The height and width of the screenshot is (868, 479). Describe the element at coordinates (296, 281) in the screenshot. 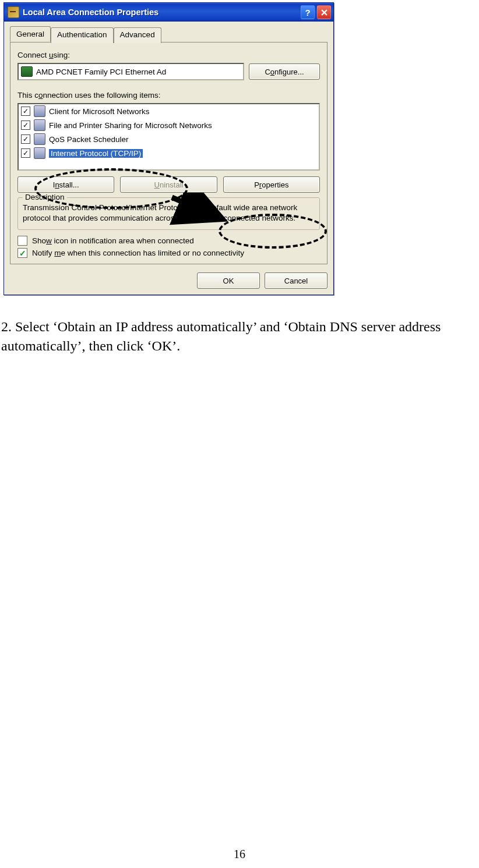

I see `cancel-button: Cancel` at that location.